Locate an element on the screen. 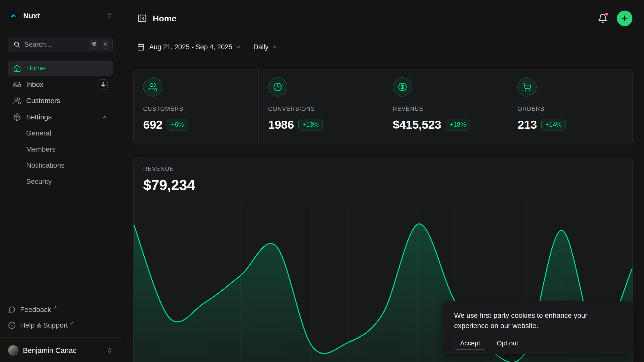  sidebar-item-label: Home is located at coordinates (36, 68).